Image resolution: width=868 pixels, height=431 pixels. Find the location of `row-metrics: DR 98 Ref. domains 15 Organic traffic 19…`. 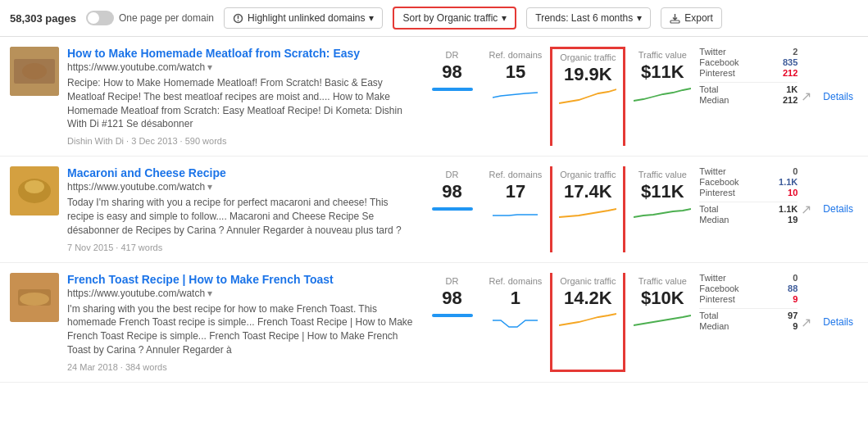

row-metrics: DR 98 Ref. domains 15 Organic traffic 19… is located at coordinates (641, 97).